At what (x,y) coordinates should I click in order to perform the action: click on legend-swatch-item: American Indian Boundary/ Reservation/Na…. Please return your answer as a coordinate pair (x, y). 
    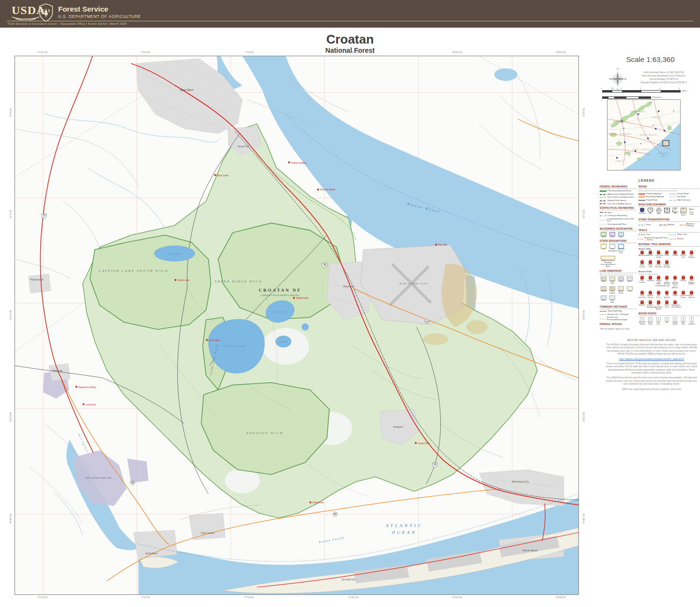
    Looking at the image, I should click on (608, 262).